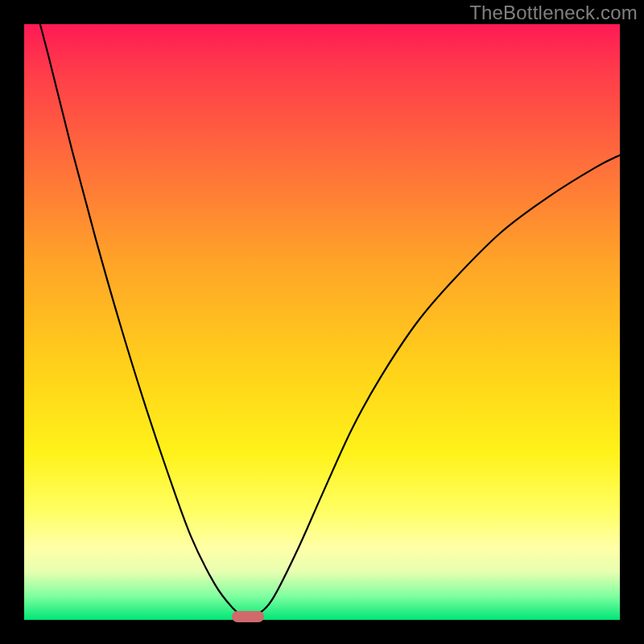 The image size is (644, 644). Describe the element at coordinates (554, 13) in the screenshot. I see `watermark-text: TheBottleneck.com` at that location.